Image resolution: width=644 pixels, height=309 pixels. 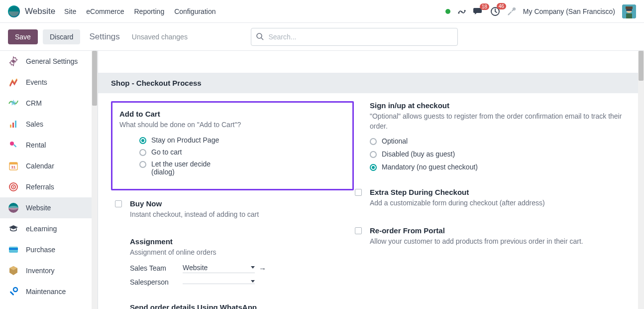 I want to click on sidebar-item-label: Rental, so click(x=36, y=145).